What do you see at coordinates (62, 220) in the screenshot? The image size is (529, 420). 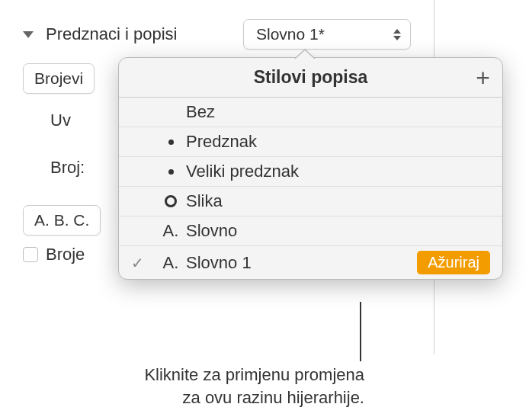 I see `abc-format-button: A. B. C.` at bounding box center [62, 220].